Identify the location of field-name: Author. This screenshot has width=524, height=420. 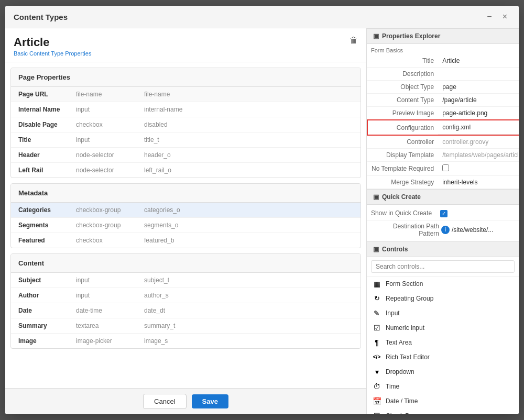
(47, 295).